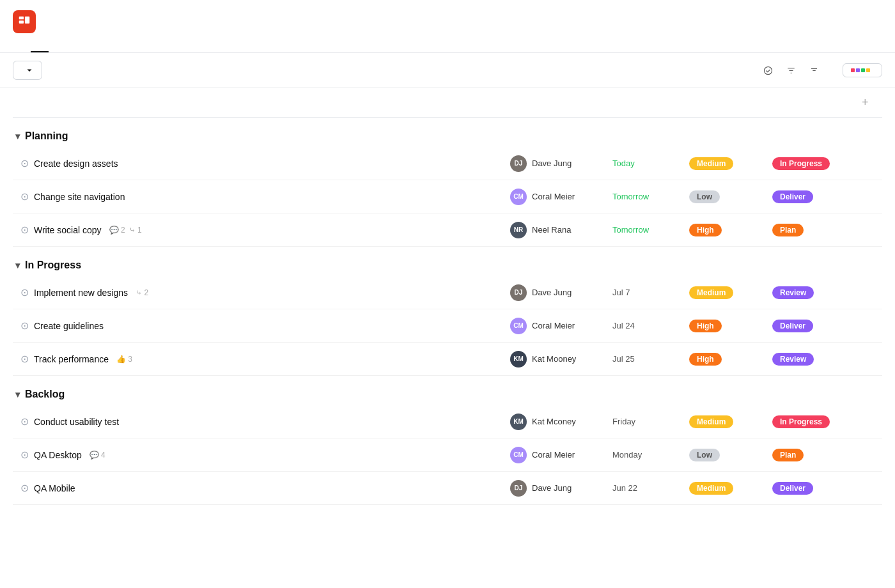 The width and height of the screenshot is (895, 588). What do you see at coordinates (447, 230) in the screenshot?
I see `table-row: ⊙ Write social copy 💬 2⤷ 1 NR Neel Rana …` at bounding box center [447, 230].